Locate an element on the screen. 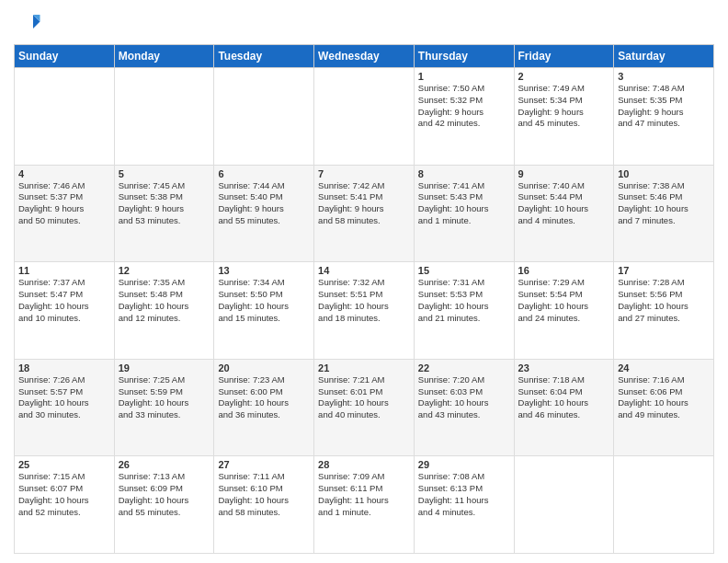  calendar-cell: 9Sunrise: 7:40 AM Sunset: 5:44 PM Daylig… is located at coordinates (564, 213).